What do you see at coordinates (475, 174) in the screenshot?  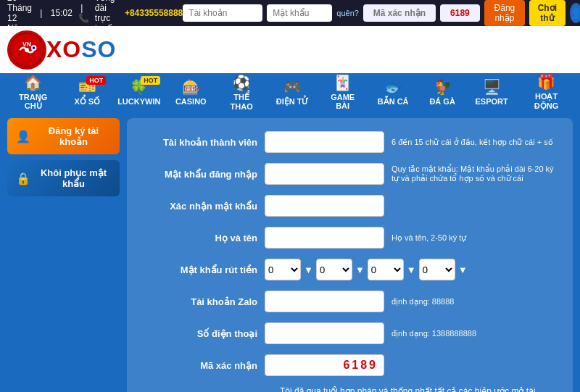 I see `password-hint: Quy tắc mật khẩu: Mật khẩu phải dài 6-20…` at bounding box center [475, 174].